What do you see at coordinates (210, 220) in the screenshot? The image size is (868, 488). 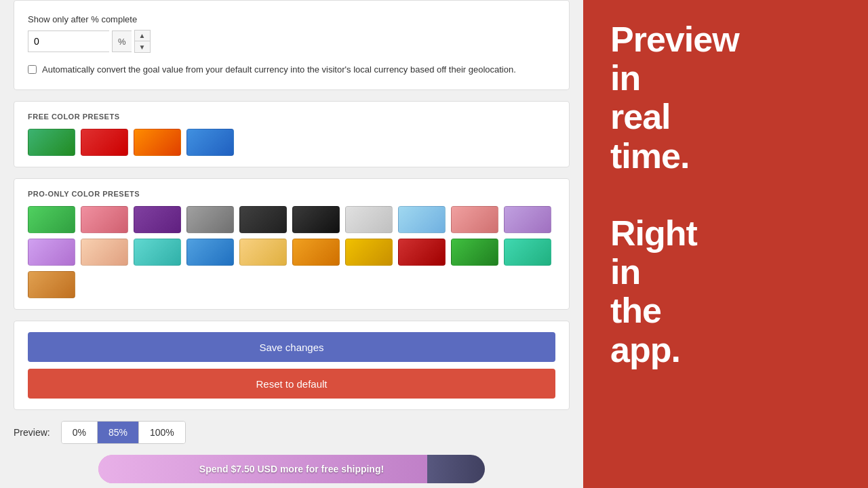 I see `color-swatch-p4` at bounding box center [210, 220].